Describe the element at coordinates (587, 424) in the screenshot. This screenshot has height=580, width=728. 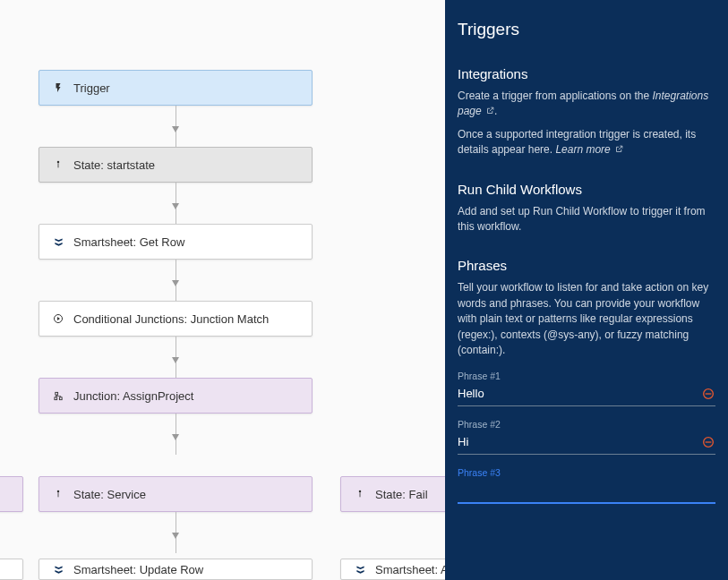
I see `phrase-label: Phrase #2` at that location.